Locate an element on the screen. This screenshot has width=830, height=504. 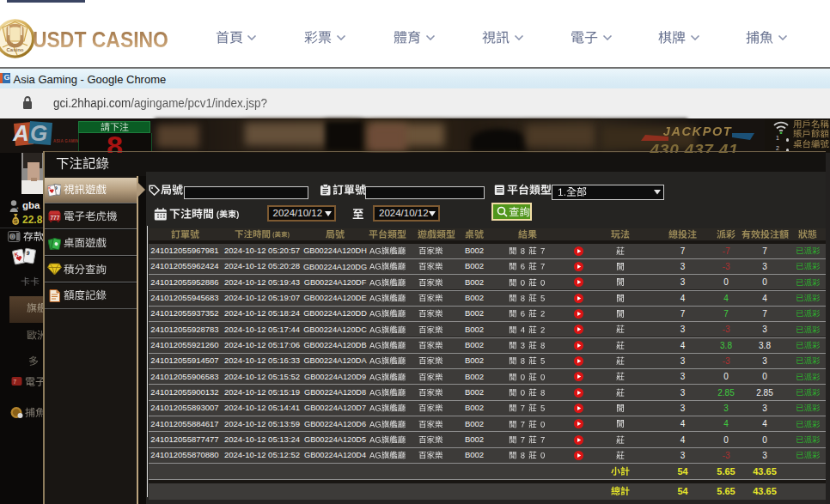
svg-text: 777 is located at coordinates (55, 218).